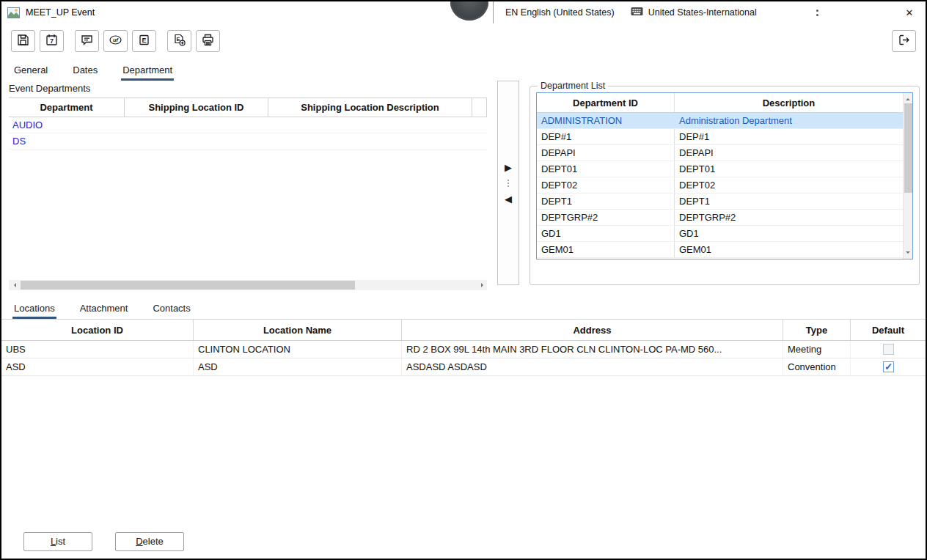 The width and height of the screenshot is (927, 560). I want to click on toolbar-group-file: 7, so click(37, 41).